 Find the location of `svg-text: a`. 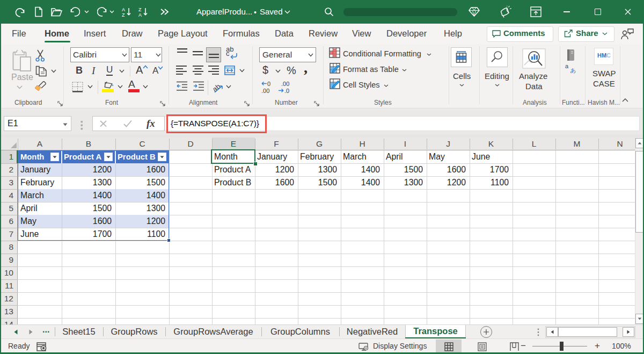

svg-text: a is located at coordinates (567, 66).